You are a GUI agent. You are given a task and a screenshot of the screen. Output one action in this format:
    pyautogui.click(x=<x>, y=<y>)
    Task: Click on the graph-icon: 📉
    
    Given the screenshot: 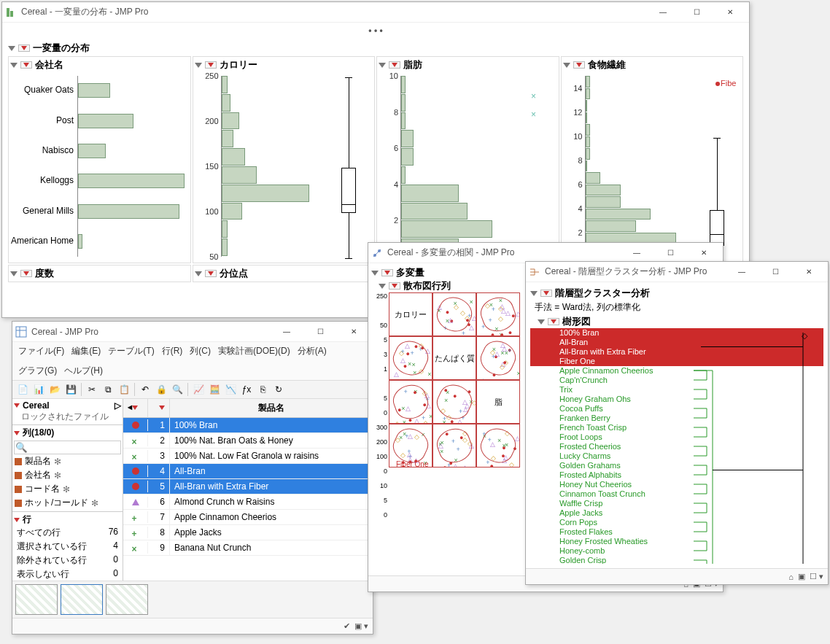 What is the action you would take?
    pyautogui.click(x=230, y=389)
    